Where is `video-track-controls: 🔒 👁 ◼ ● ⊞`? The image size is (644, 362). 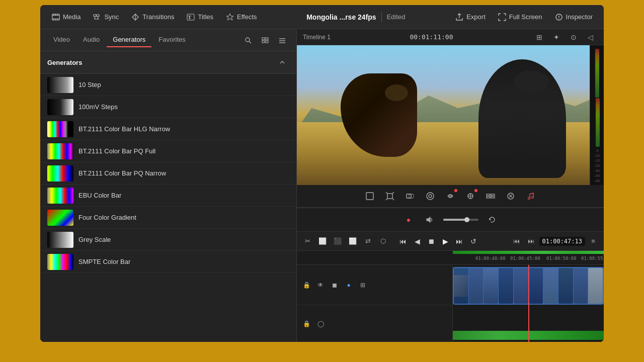
video-track-controls: 🔒 👁 ◼ ● ⊞ is located at coordinates (374, 285).